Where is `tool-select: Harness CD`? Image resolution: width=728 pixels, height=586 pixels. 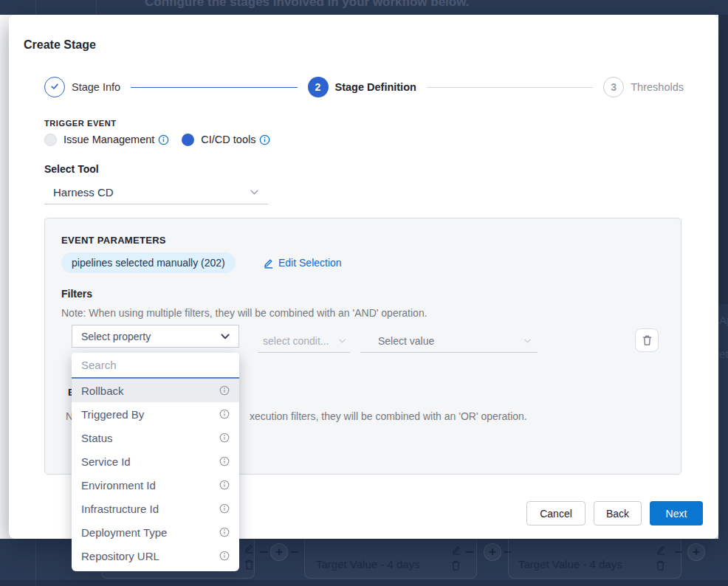 tool-select: Harness CD is located at coordinates (157, 192).